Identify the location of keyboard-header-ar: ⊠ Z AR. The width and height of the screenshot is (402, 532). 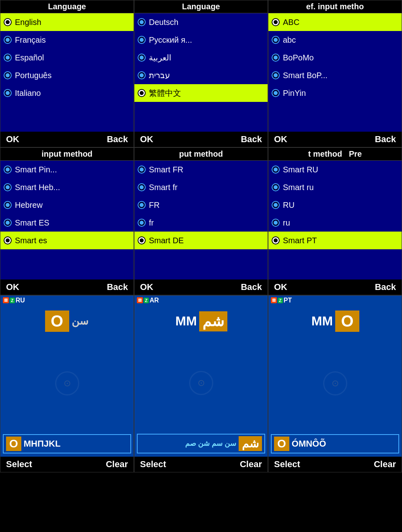
(201, 300).